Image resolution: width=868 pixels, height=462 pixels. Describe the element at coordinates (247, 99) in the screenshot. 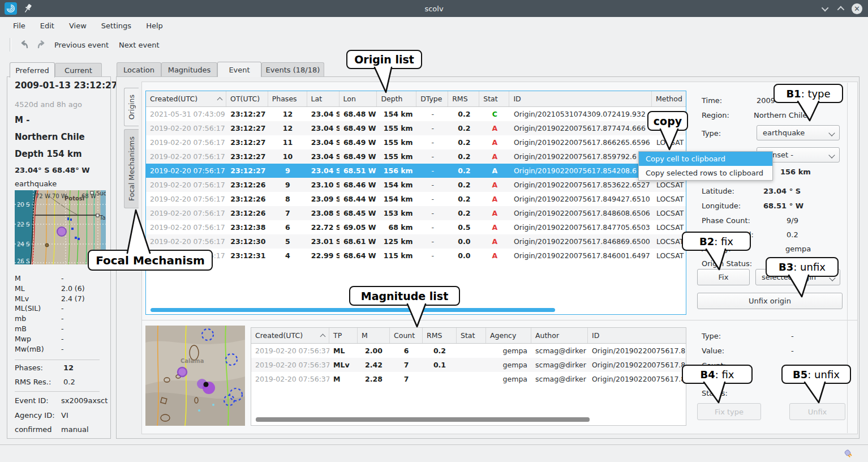

I see `col-ot: OT(UTC)` at that location.